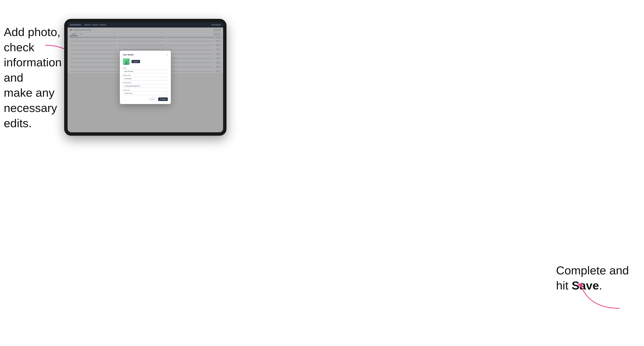 The image size is (644, 346). Describe the element at coordinates (145, 55) in the screenshot. I see `modal-header: User details ×` at that location.